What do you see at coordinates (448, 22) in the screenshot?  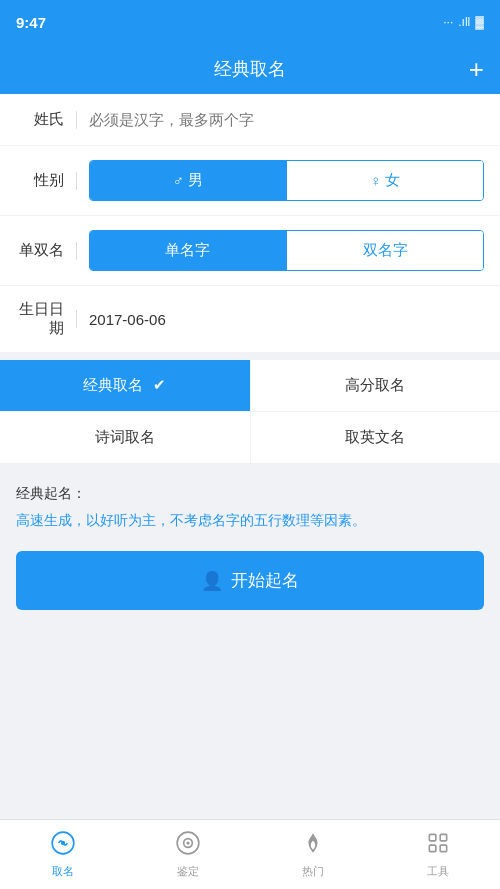 I see `signal-dots: ···` at bounding box center [448, 22].